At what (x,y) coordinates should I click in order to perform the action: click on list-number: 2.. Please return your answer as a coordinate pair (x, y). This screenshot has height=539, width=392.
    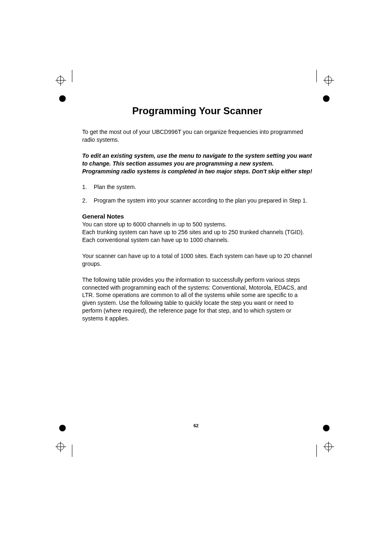
    Looking at the image, I should click on (88, 200).